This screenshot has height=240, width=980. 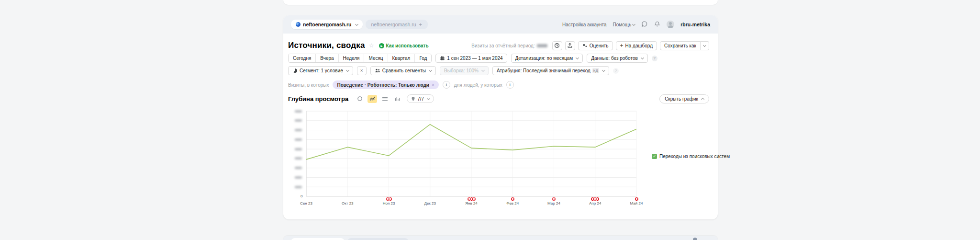 I want to click on hide-chart-label: Скрыть график, so click(x=681, y=99).